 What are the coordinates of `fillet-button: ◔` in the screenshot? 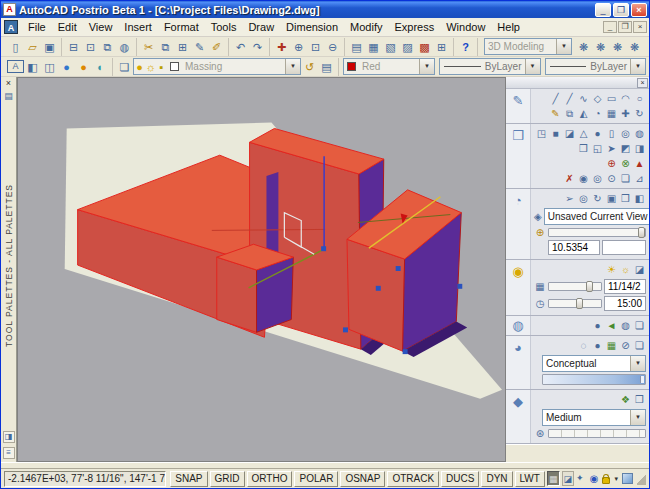 It's located at (598, 114).